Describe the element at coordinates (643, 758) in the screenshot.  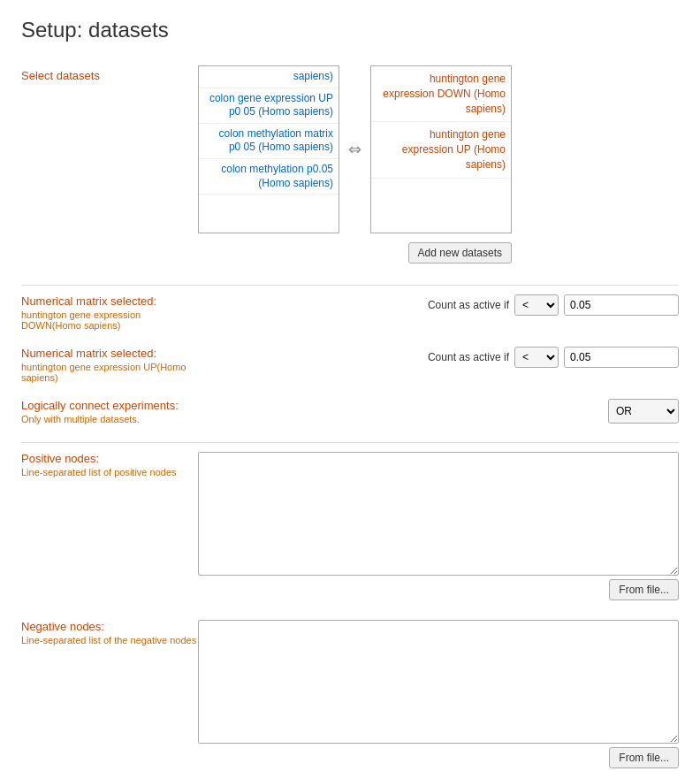
I see `negative-nodes-from-file-button: From file...` at that location.